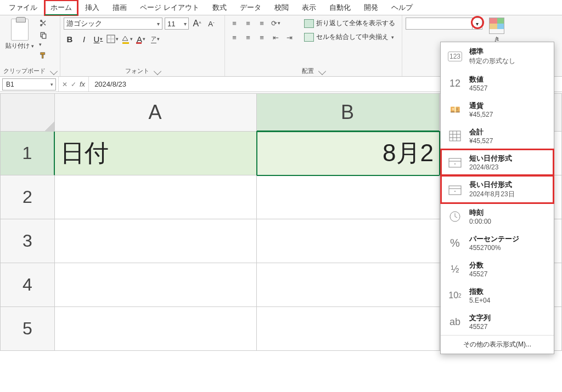  Describe the element at coordinates (455, 243) in the screenshot. I see `percentage-icon: %` at that location.